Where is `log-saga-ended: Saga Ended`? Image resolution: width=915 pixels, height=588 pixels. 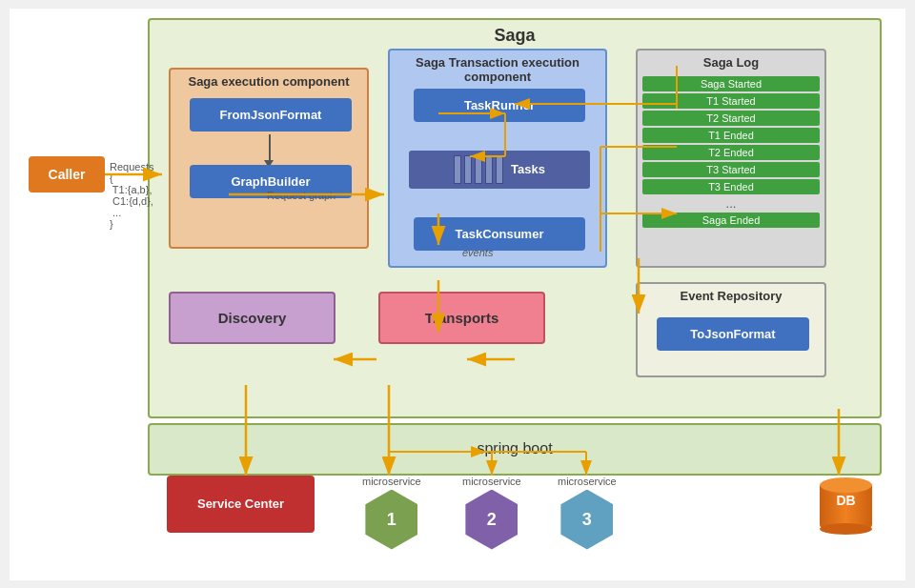 log-saga-ended: Saga Ended is located at coordinates (731, 220).